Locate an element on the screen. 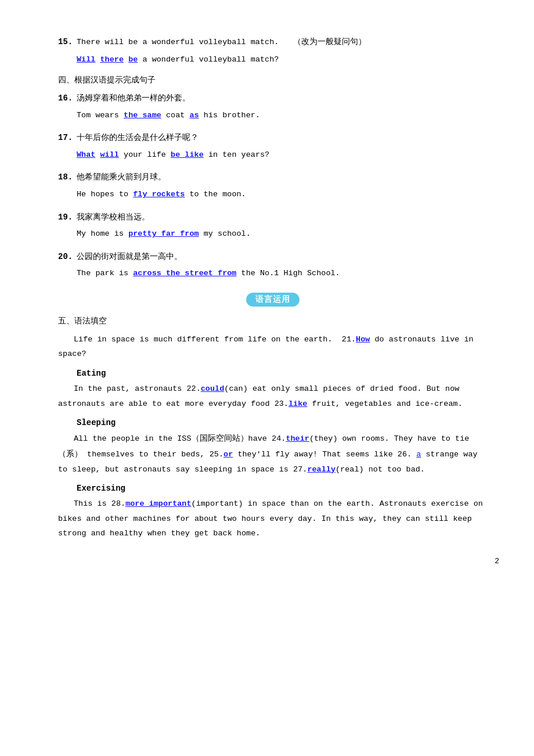  q20-acrossthestreet: across the street from is located at coordinates (185, 273).